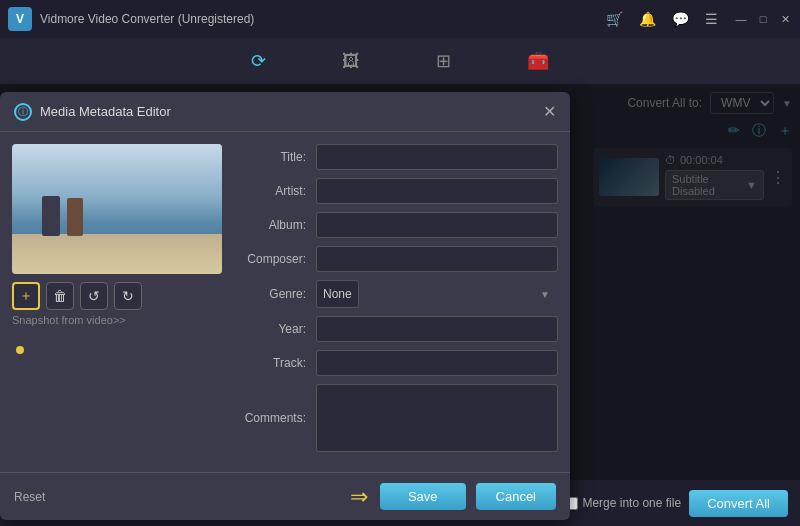 The width and height of the screenshot is (800, 526). I want to click on genre-arrow-icon: ▼, so click(545, 294).